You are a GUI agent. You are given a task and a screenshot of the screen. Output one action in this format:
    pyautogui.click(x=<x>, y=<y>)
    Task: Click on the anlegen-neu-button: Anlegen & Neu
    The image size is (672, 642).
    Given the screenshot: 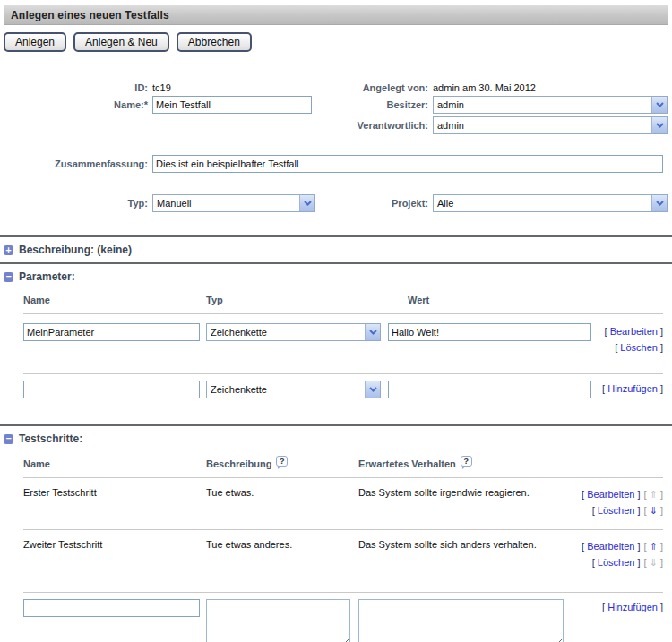 What is the action you would take?
    pyautogui.click(x=122, y=42)
    